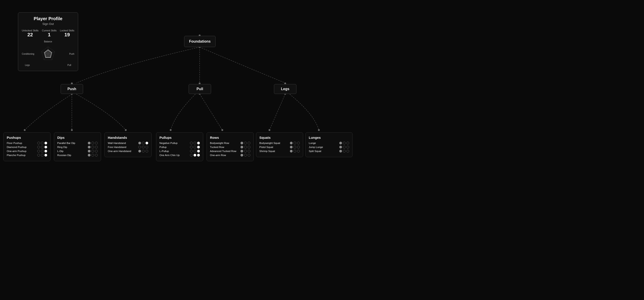 The height and width of the screenshot is (300, 644). Describe the element at coordinates (200, 89) in the screenshot. I see `pull-node: Pull` at that location.